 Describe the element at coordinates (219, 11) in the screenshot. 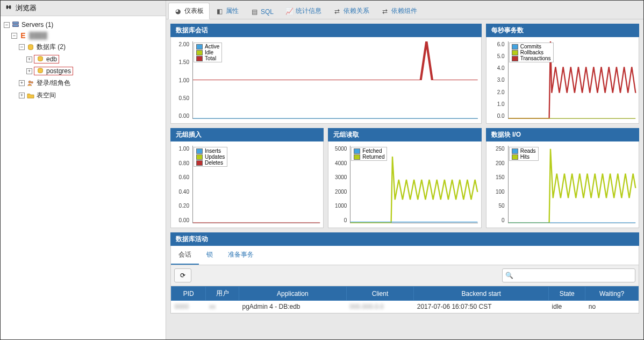

I see `properties-icon: ◧` at that location.